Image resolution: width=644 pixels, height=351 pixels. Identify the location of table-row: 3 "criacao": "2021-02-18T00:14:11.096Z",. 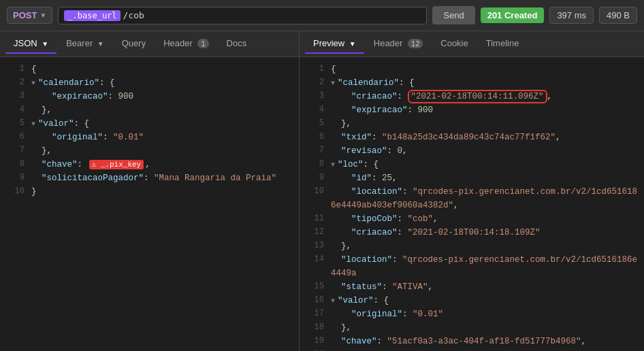
(472, 97).